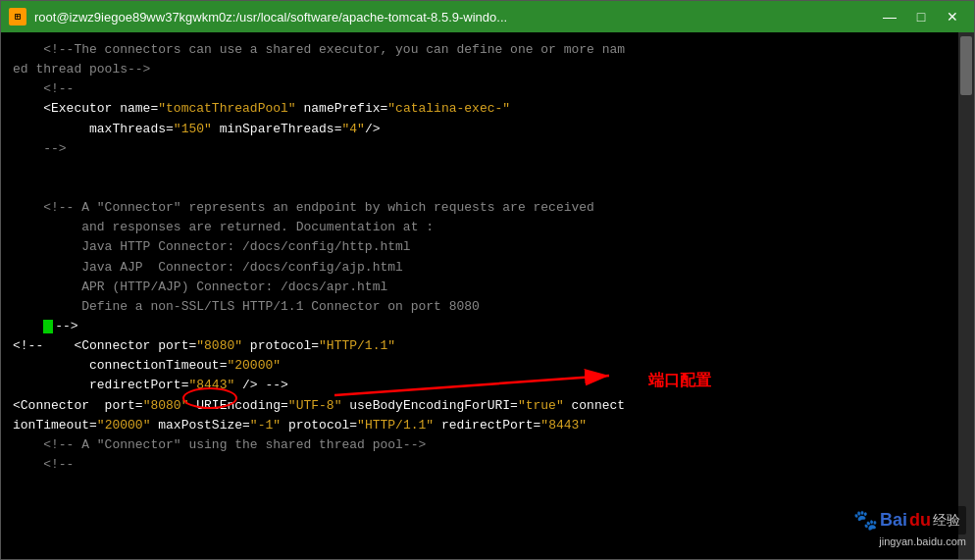 The width and height of the screenshot is (975, 560). I want to click on line-16: <!-- <Connector port="8080" protocol="HT…, so click(480, 346).